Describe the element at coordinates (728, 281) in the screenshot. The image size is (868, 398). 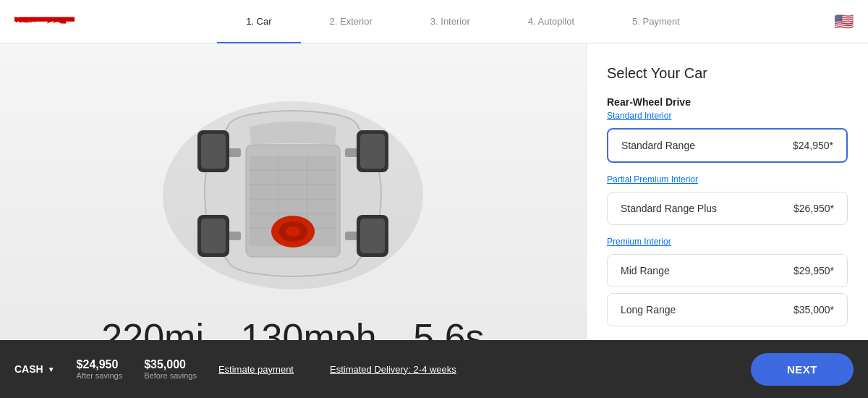
I see `section-premium: Premium Interior Mid Range $29,950* Long…` at that location.